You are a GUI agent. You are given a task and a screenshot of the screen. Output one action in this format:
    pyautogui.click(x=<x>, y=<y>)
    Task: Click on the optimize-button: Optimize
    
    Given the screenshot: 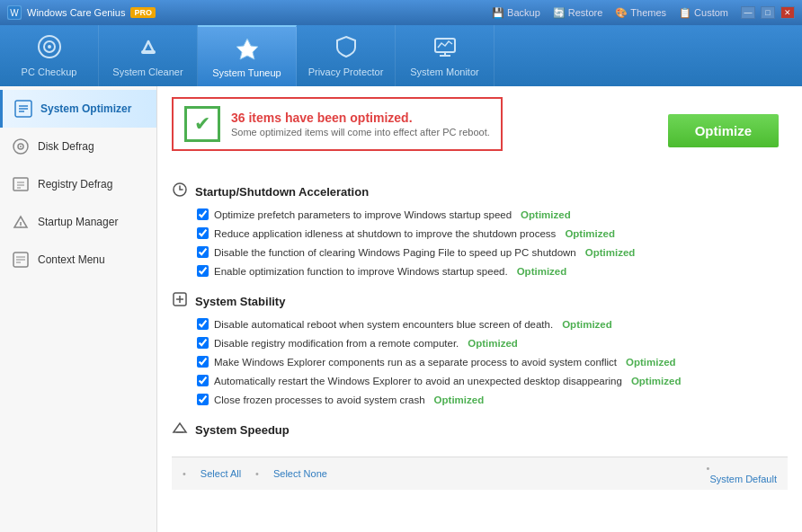 What is the action you would take?
    pyautogui.click(x=723, y=131)
    